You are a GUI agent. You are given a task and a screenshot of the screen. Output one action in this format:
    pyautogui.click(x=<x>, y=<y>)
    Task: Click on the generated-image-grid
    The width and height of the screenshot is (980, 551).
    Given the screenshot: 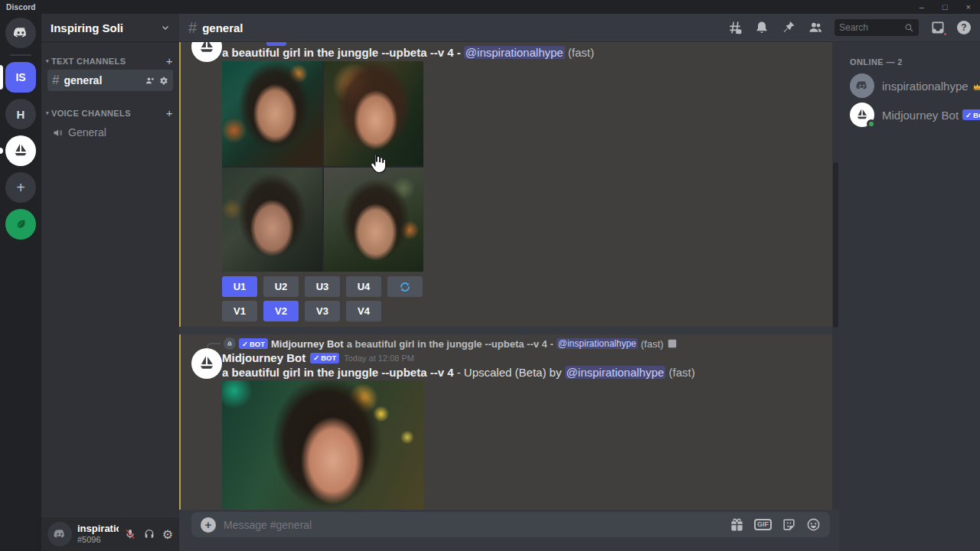 What is the action you would take?
    pyautogui.click(x=323, y=167)
    